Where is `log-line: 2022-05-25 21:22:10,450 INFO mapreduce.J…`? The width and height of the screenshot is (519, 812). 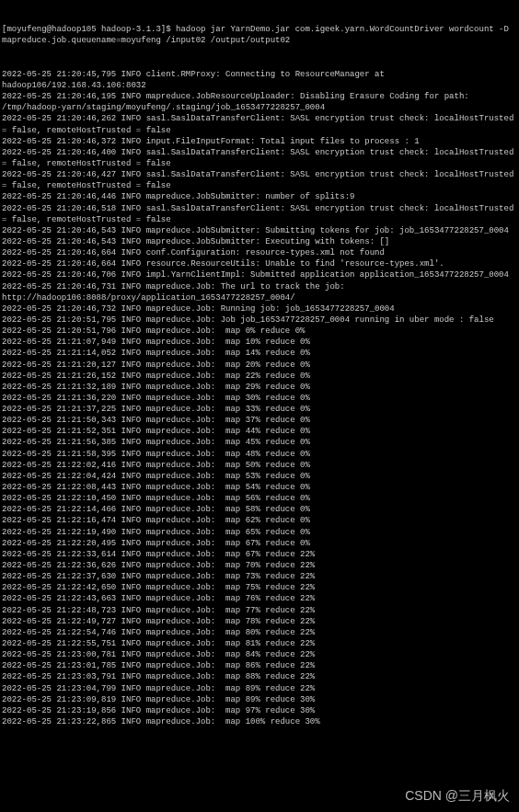
log-line: 2022-05-25 21:22:10,450 INFO mapreduce.J… is located at coordinates (260, 498).